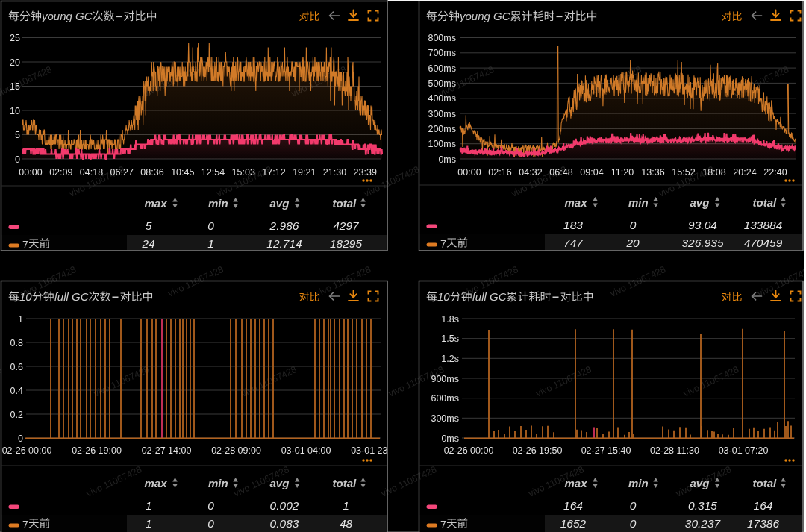 The width and height of the screenshot is (806, 532). What do you see at coordinates (450, 319) in the screenshot?
I see `svg-text: 1.8s` at bounding box center [450, 319].